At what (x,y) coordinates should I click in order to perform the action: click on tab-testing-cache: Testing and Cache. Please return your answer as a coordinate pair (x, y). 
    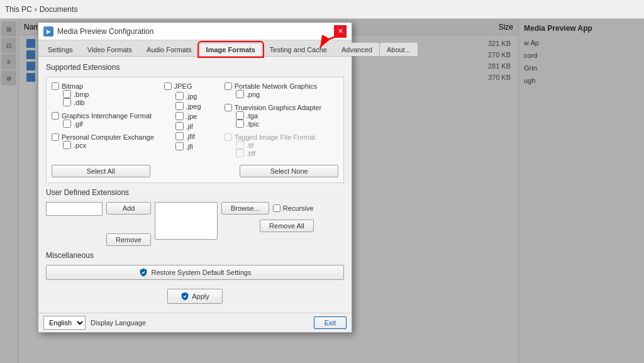
    Looking at the image, I should click on (298, 49).